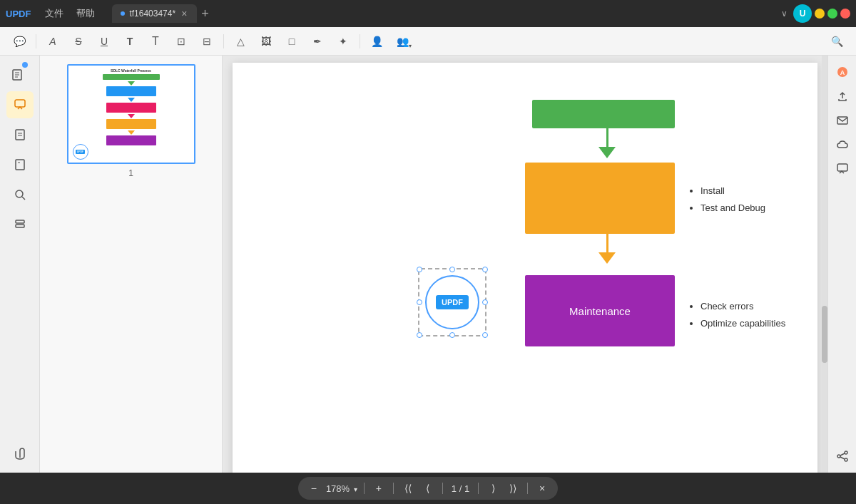  What do you see at coordinates (355, 489) in the screenshot?
I see `zoom-dropdown-icon: ▾` at bounding box center [355, 489].